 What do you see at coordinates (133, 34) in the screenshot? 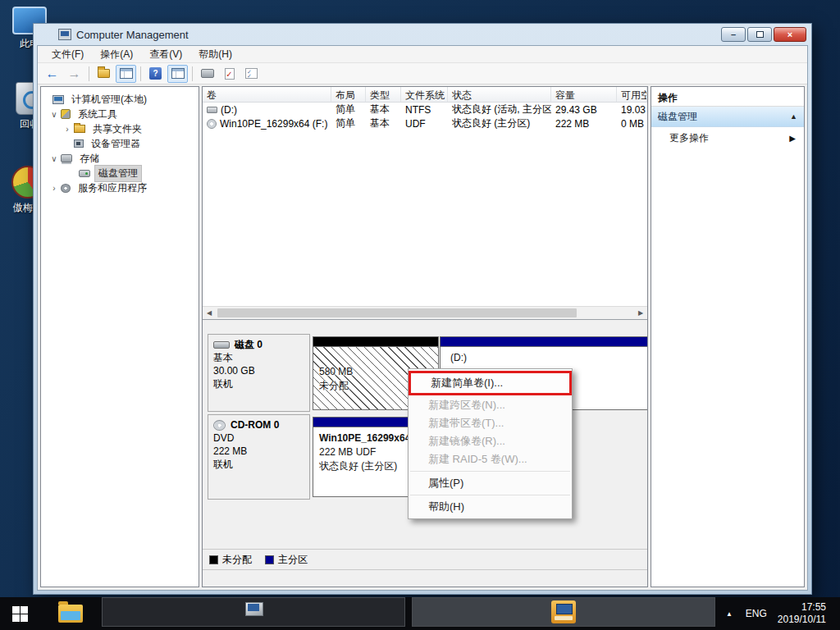
I see `window-title: Computer Management` at bounding box center [133, 34].